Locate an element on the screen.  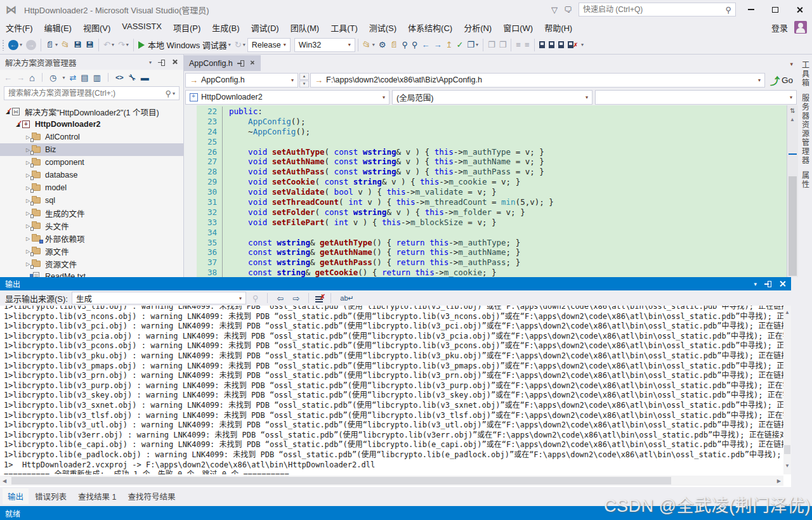
start-debug-button: 本地 Windows 调试器 ▾ is located at coordinates (185, 45).